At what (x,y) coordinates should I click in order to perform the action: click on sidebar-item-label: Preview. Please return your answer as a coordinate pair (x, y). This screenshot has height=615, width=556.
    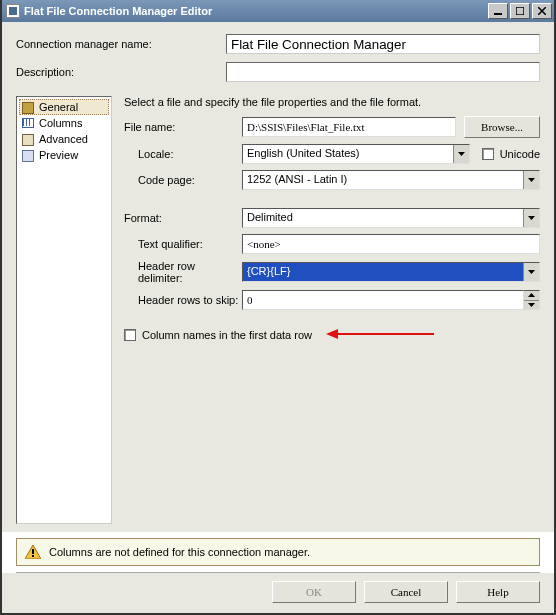
    Looking at the image, I should click on (58, 155).